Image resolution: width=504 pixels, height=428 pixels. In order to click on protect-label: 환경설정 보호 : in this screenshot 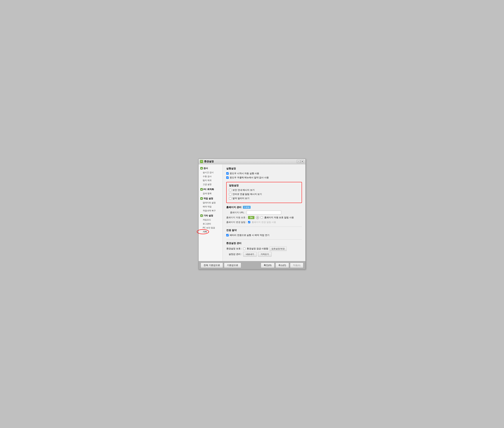, I will do `click(234, 248)`.